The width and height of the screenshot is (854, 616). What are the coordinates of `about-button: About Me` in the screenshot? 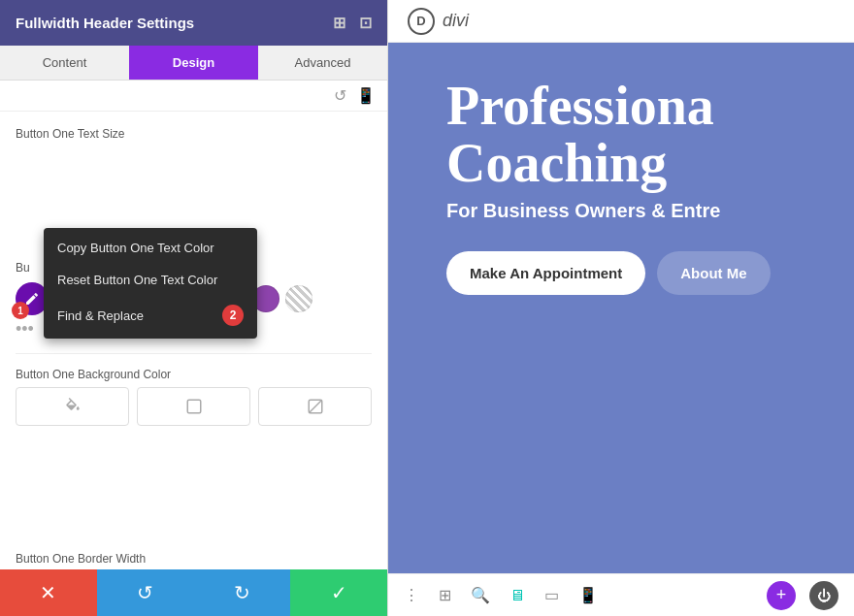 It's located at (713, 274).